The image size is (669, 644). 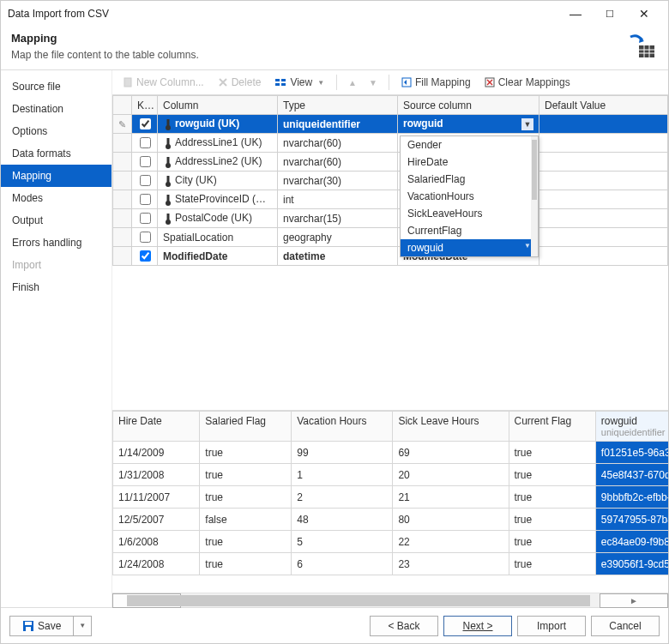 What do you see at coordinates (391, 542) in the screenshot?
I see `preview-row: 1/6/2008true522trueec84ae09-f9b8-4a15-b4…` at bounding box center [391, 542].